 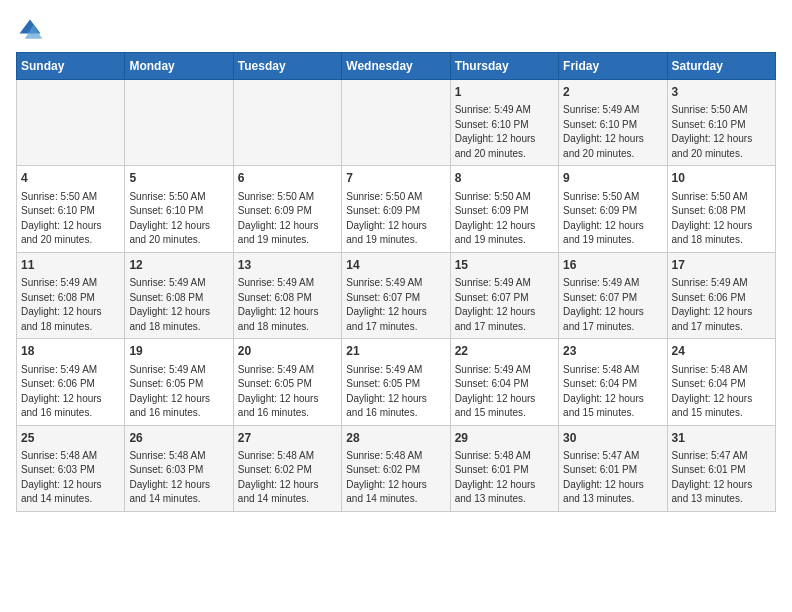 I want to click on week-row-1: 1Sunrise: 5:49 AM Sunset: 6:10 PM Daylig…, so click(x=396, y=123).